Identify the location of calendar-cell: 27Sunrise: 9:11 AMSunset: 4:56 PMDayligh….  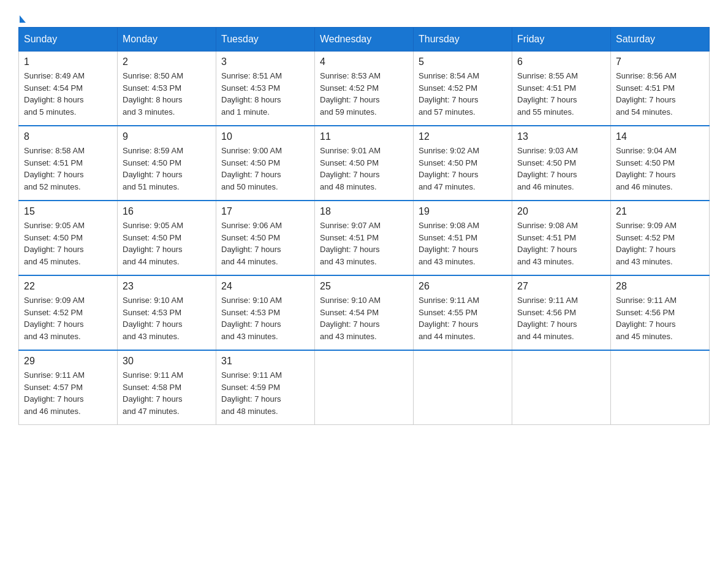
(561, 313).